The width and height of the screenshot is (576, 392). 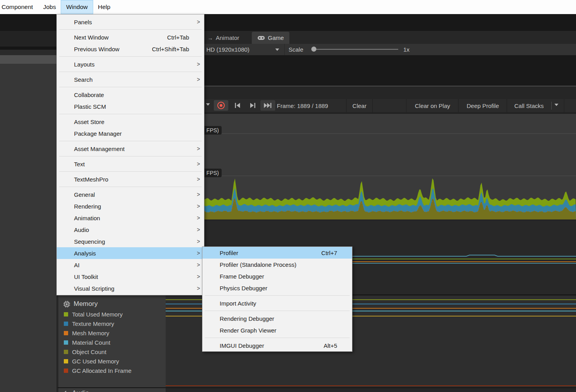 What do you see at coordinates (208, 104) in the screenshot?
I see `profiler-target-caret-icon` at bounding box center [208, 104].